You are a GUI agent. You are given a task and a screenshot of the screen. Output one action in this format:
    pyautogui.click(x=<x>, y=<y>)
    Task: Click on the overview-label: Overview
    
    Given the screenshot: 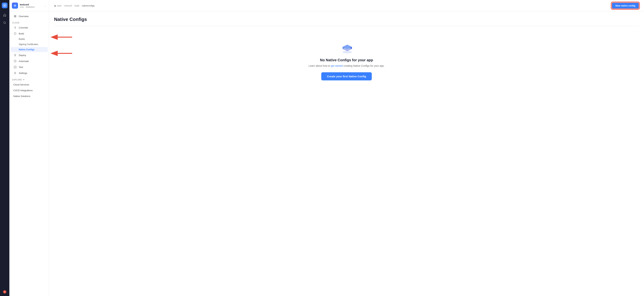 What is the action you would take?
    pyautogui.click(x=24, y=16)
    